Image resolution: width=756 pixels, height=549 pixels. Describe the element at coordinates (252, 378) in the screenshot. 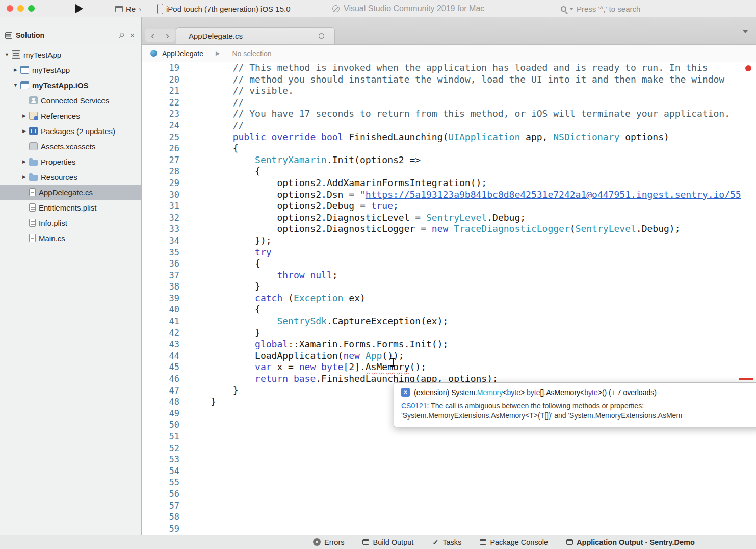

I see `keyword-token: return base` at that location.